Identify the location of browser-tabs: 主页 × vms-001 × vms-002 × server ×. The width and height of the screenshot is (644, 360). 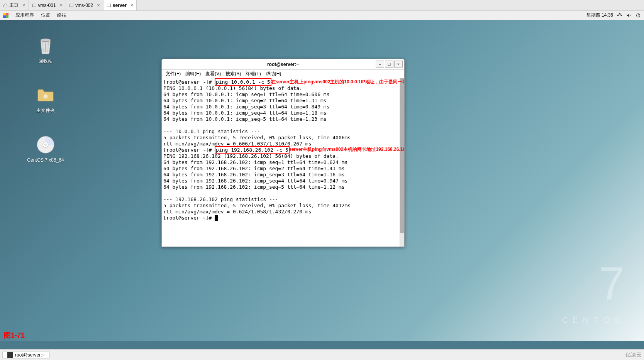
(322, 5).